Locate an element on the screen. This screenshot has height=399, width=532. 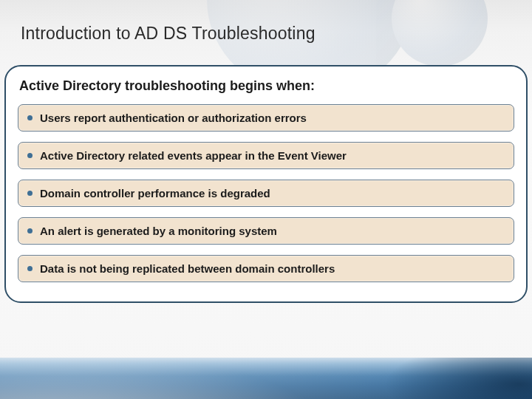
list-item-text: An alert is generated by a monitoring sy… is located at coordinates (158, 231).